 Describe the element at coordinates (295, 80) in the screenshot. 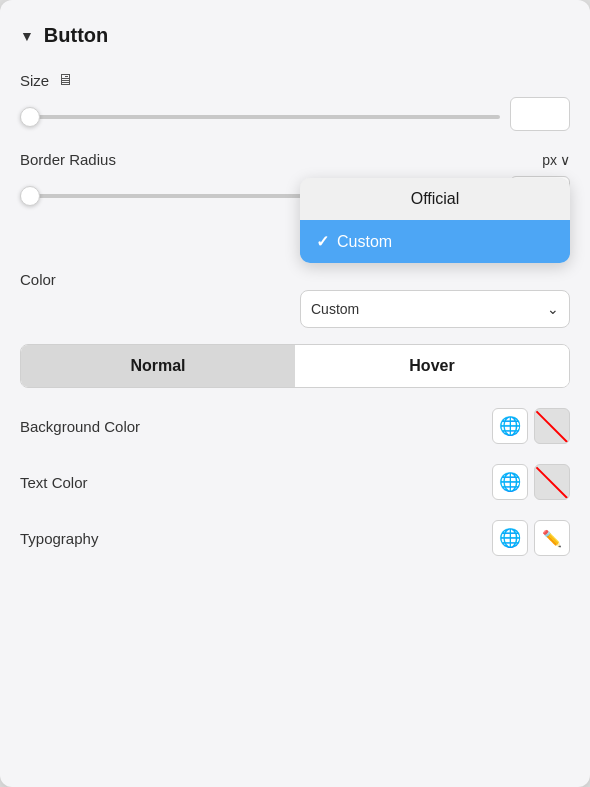

I see `size-label-row: Size 🖥` at that location.